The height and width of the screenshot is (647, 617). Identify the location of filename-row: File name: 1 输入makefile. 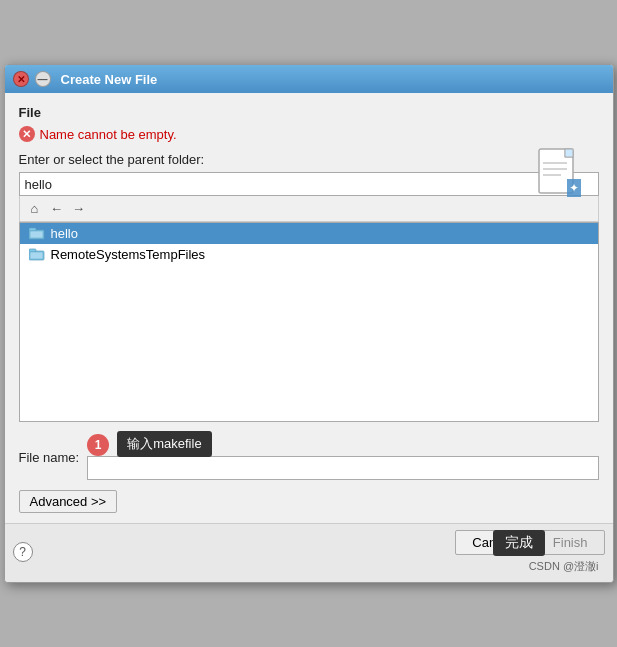
(309, 457).